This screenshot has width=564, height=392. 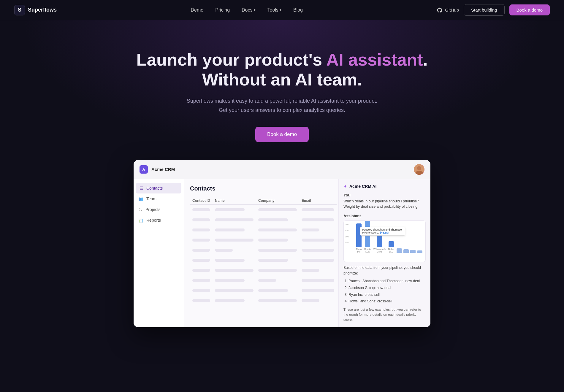 What do you see at coordinates (379, 250) in the screenshot?
I see `bar-label: Wilkinson & Sons` at bounding box center [379, 250].